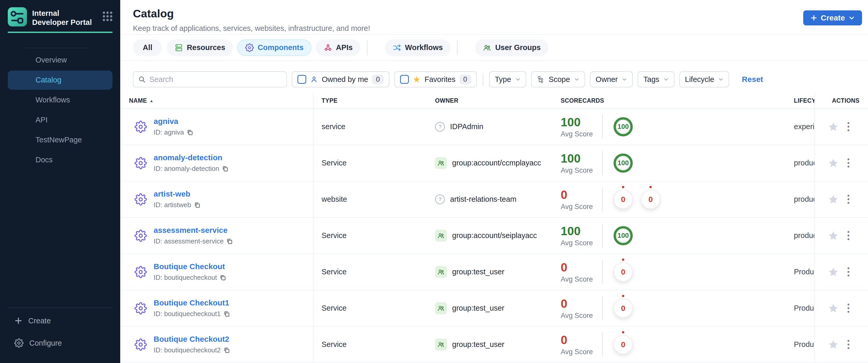 The height and width of the screenshot is (363, 868). Describe the element at coordinates (148, 48) in the screenshot. I see `tab-all: All` at that location.